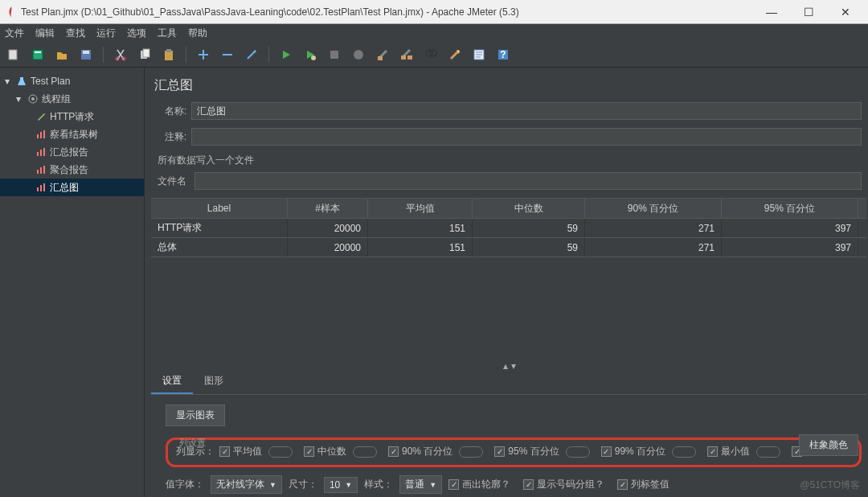 This screenshot has height=497, width=868. I want to click on splitter-handle: ▴ ▾, so click(510, 366).